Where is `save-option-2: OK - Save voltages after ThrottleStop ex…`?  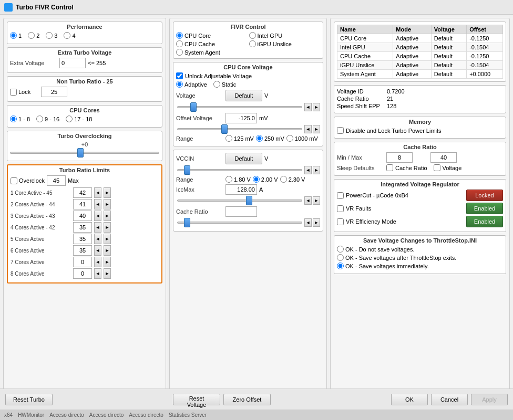
save-option-2: OK - Save voltages after ThrottleStop ex… is located at coordinates (396, 257).